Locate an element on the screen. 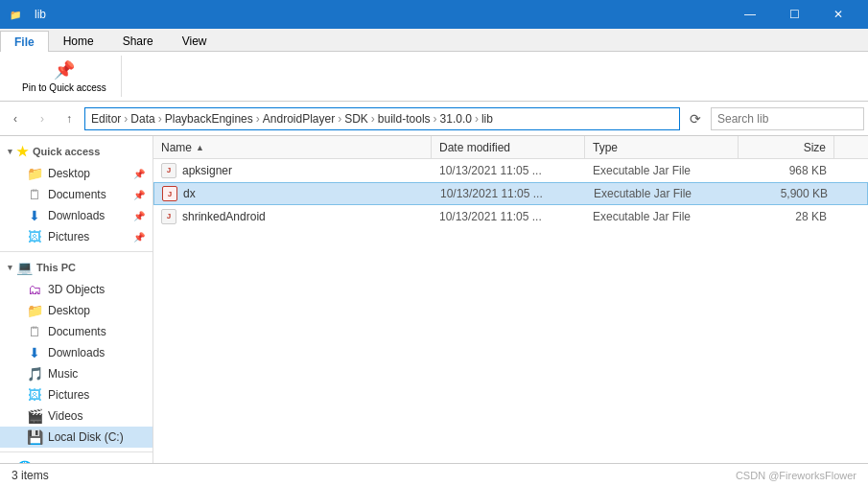 The height and width of the screenshot is (486, 868). file-row-apksigner: J apksigner 10/13/2021 11:05 ... Executa… is located at coordinates (510, 171).